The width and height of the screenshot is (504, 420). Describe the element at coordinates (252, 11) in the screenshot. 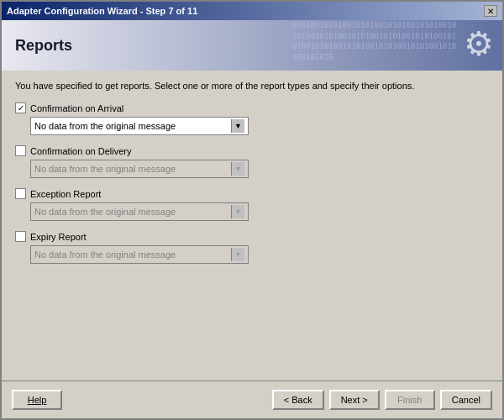

I see `title-bar: Adapter Configuration Wizard - Step 7 of…` at that location.